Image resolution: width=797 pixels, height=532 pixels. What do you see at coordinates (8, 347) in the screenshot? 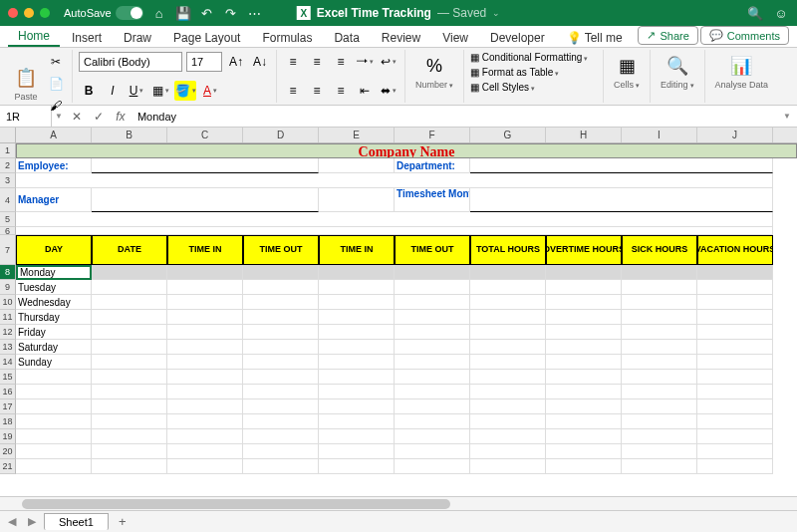
I see `row-header: 13` at bounding box center [8, 347].